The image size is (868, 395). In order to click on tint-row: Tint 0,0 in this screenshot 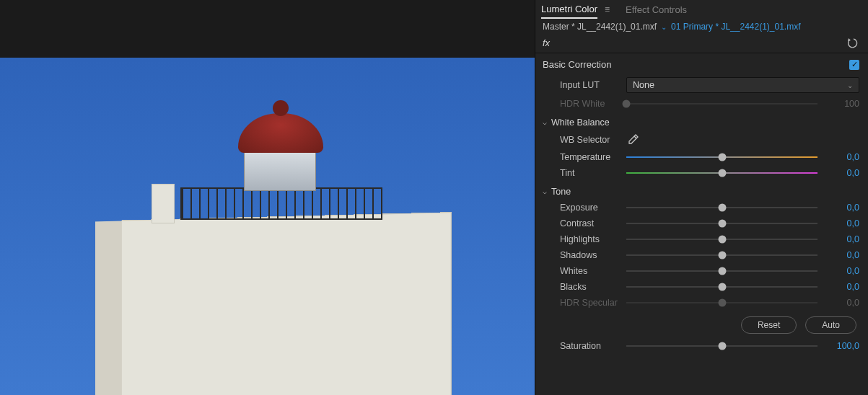, I will do `click(701, 173)`.